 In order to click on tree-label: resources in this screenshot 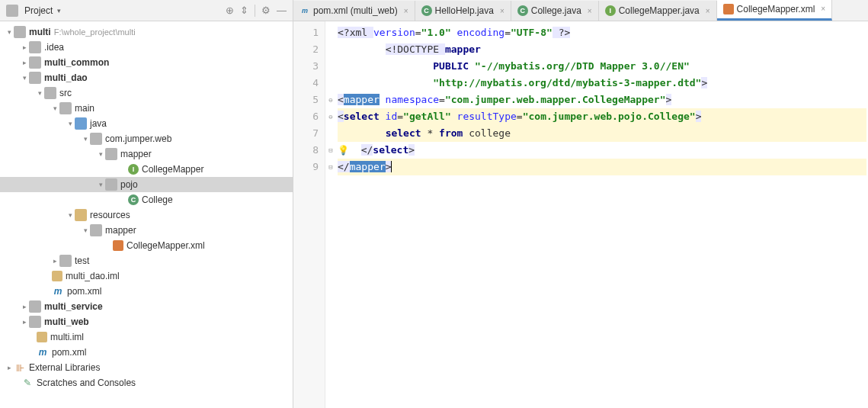, I will do `click(110, 215)`.